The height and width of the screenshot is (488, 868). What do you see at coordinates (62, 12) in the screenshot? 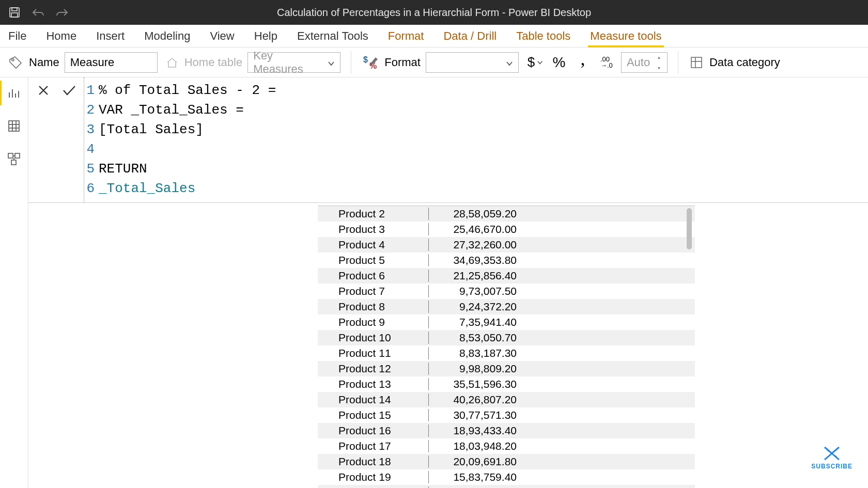
I see `redo-icon` at bounding box center [62, 12].